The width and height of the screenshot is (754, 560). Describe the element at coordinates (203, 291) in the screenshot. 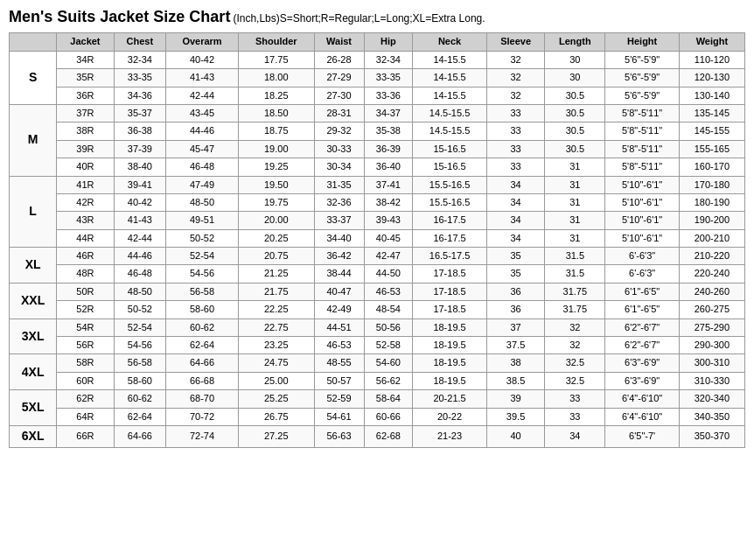

I see `cell-overarm: 56-58` at that location.